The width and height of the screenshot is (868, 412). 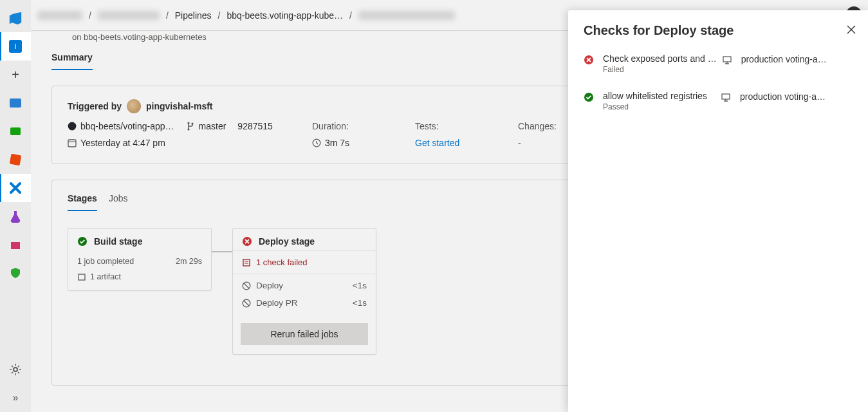 I want to click on check-name: allow whitelisted registries, so click(x=659, y=96).